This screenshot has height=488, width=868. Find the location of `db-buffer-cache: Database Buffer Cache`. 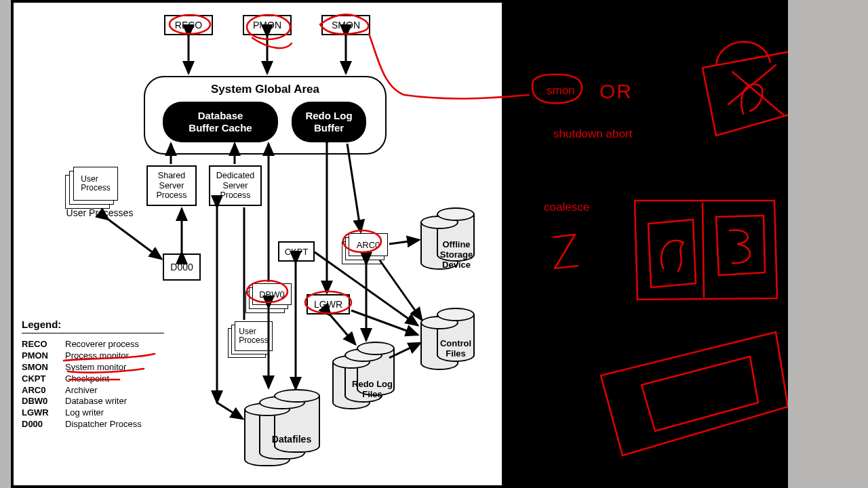

db-buffer-cache: Database Buffer Cache is located at coordinates (220, 122).